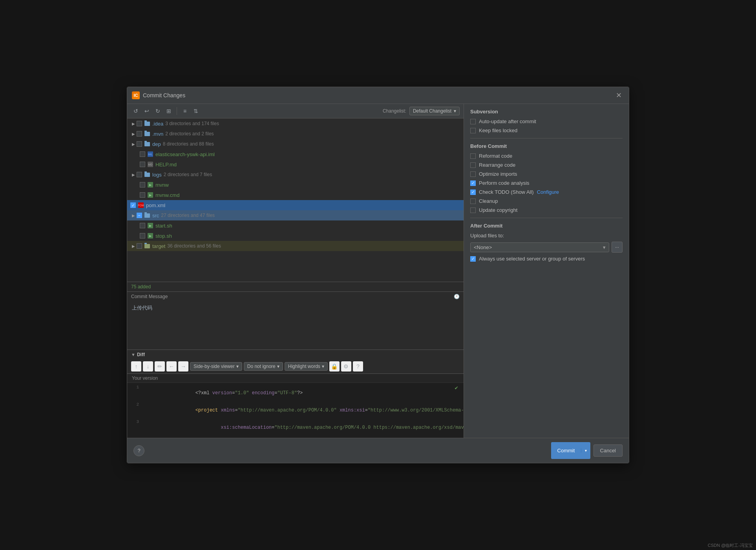 The height and width of the screenshot is (550, 756). Describe the element at coordinates (139, 134) in the screenshot. I see `checkbox-mvn` at that location.